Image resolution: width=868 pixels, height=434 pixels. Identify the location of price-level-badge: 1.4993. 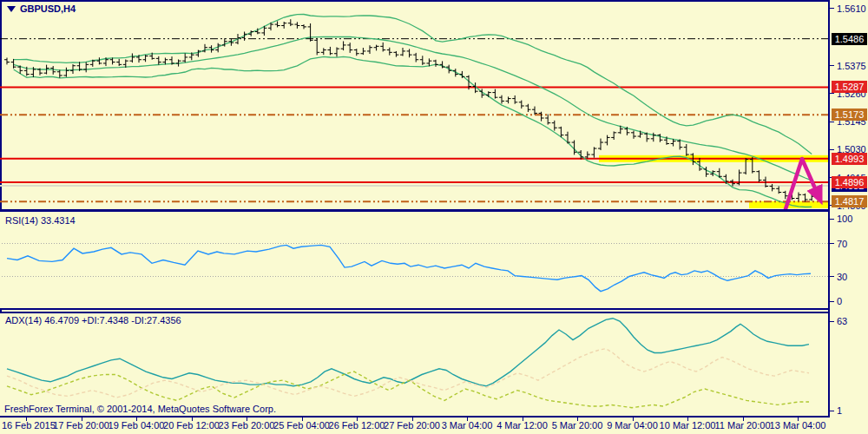
(849, 159).